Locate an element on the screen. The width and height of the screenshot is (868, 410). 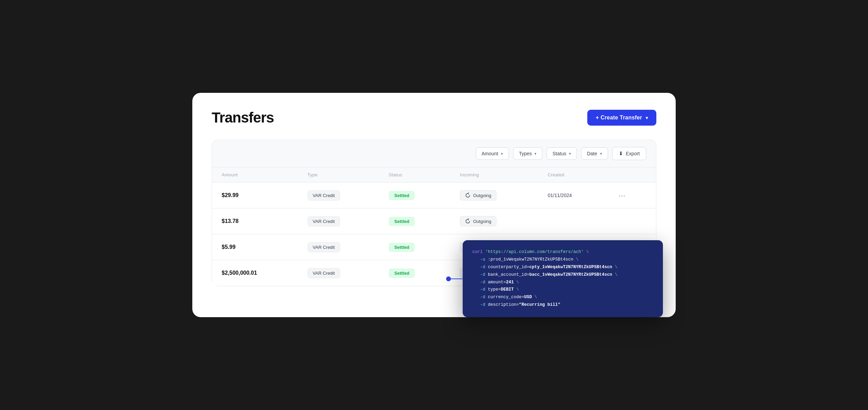
table-header-row: Amount Type Status Incoming Created is located at coordinates (434, 175).